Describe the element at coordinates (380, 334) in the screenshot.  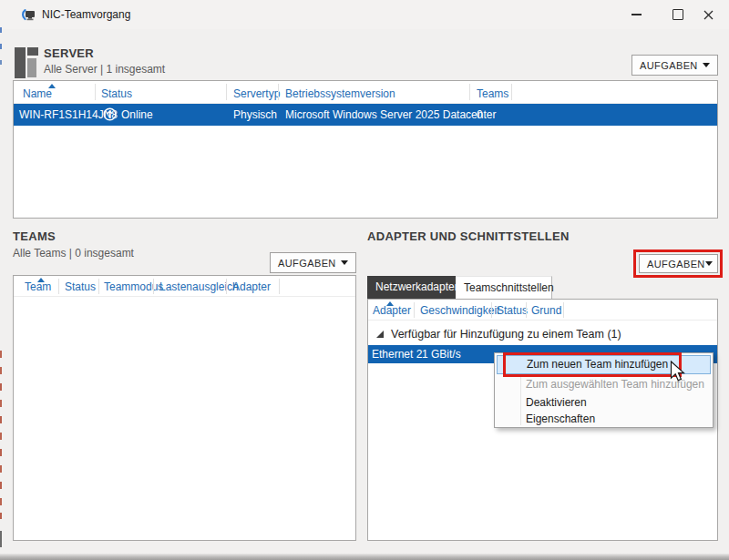
I see `expand-triangle-icon` at that location.